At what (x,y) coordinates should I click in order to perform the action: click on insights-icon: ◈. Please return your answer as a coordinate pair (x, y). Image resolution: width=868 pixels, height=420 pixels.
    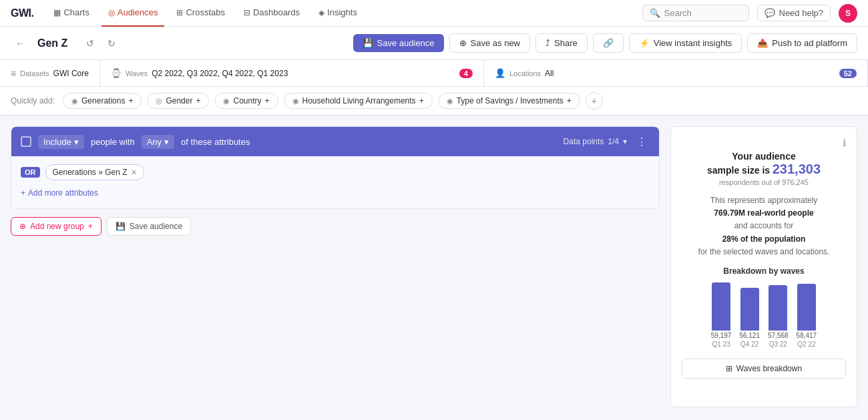
    Looking at the image, I should click on (322, 13).